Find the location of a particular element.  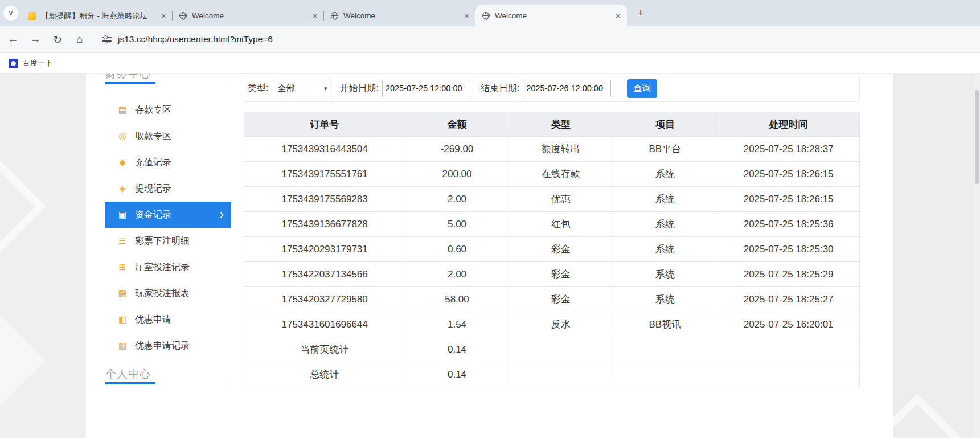

sidebar-item: ▤存款专区 is located at coordinates (169, 110).